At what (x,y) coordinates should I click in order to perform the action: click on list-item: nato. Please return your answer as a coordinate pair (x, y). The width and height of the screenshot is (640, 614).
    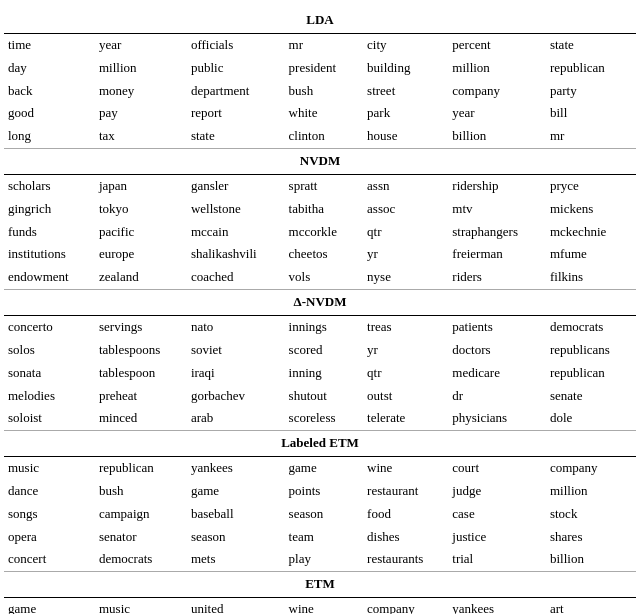
    Looking at the image, I should click on (236, 326).